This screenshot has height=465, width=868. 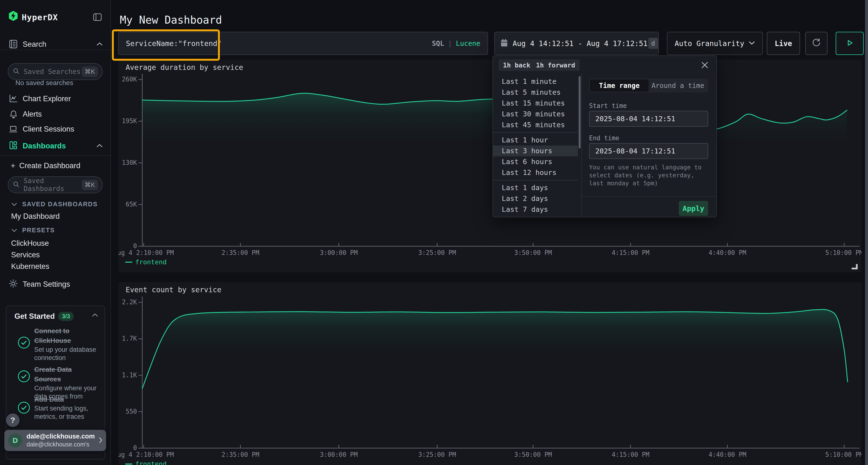 What do you see at coordinates (783, 43) in the screenshot?
I see `live-button: Live` at bounding box center [783, 43].